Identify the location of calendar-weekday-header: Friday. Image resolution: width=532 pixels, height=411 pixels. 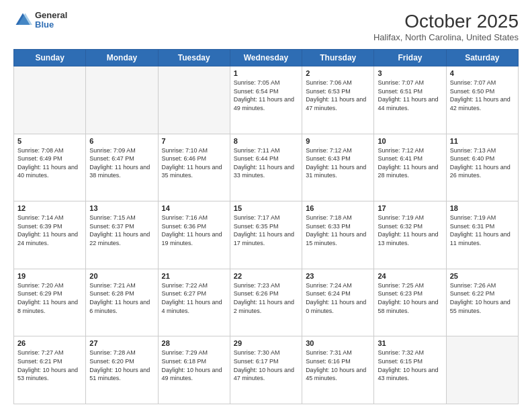
(410, 58).